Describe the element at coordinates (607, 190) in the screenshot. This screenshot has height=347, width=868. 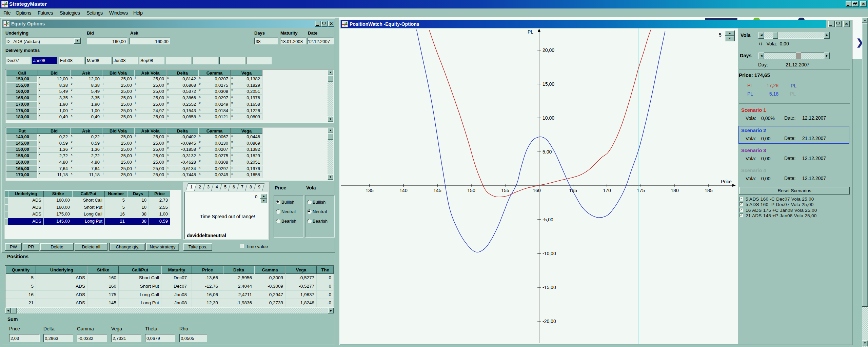
I see `svg-text: 170` at that location.